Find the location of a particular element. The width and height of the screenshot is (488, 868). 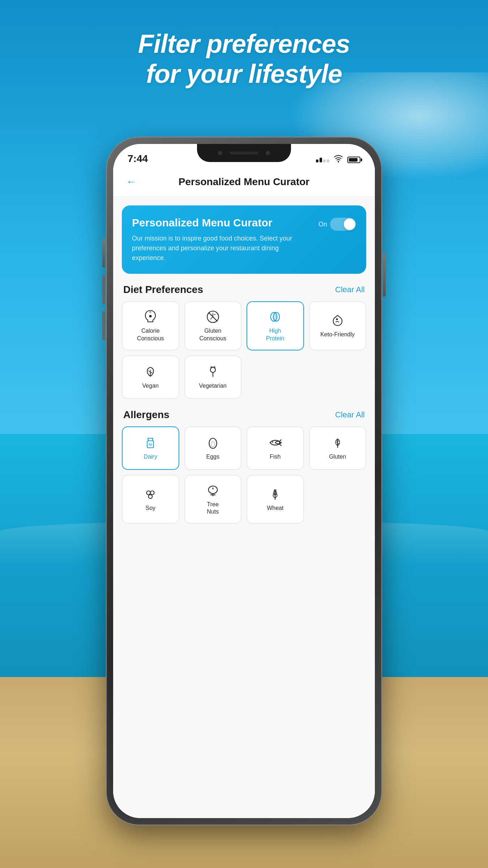

headline-line2: for your lifestyle is located at coordinates (244, 74).